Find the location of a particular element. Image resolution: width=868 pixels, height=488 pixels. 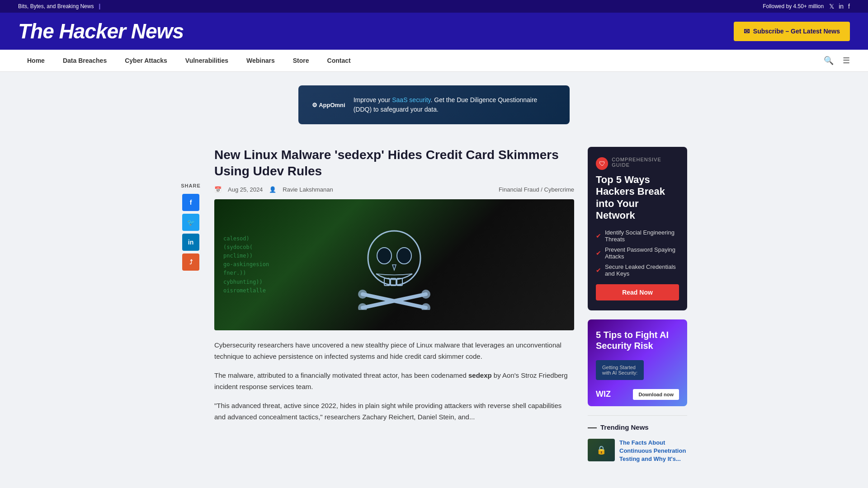

trending-text: The Facts About Continuous Penetration T… is located at coordinates (653, 451).